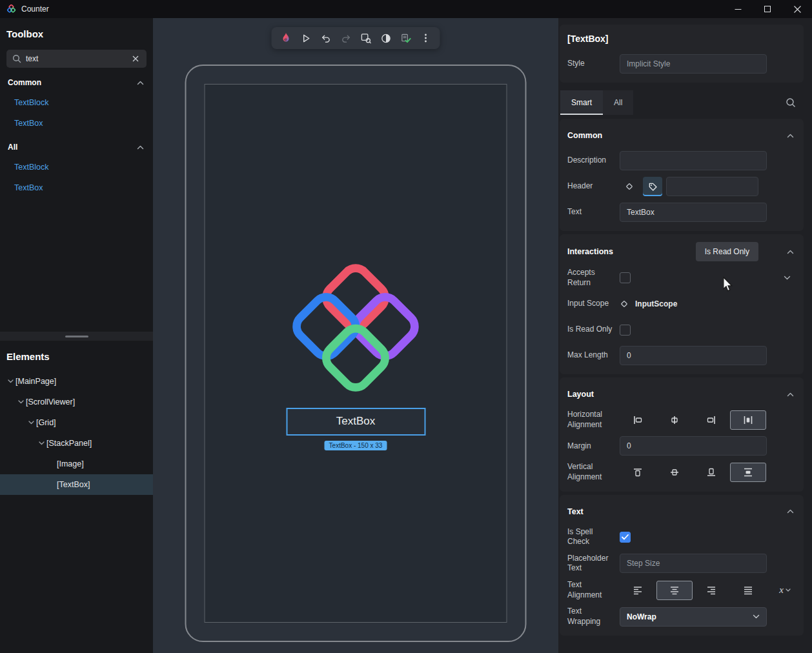  Describe the element at coordinates (594, 590) in the screenshot. I see `text-alignment-label: Text Alignment` at that location.